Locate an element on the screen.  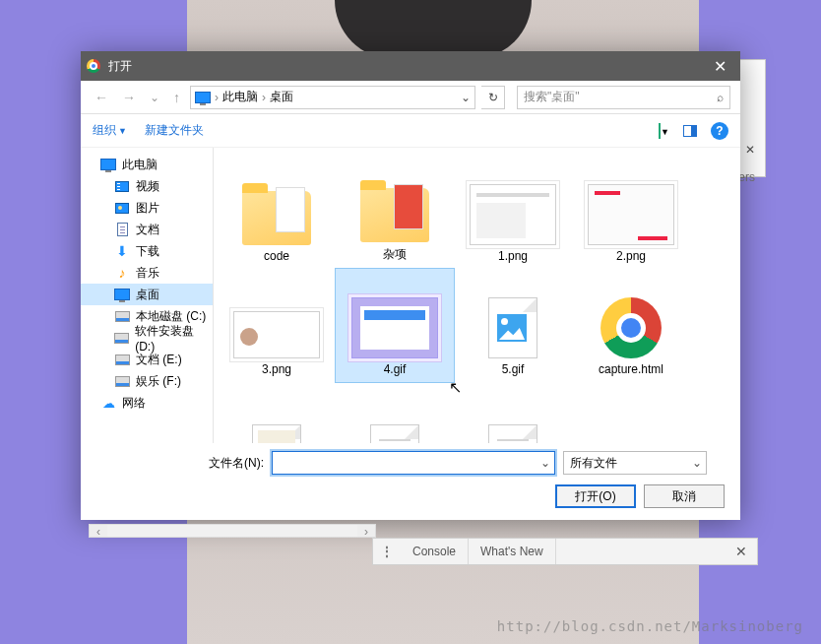
filter-dropdown-button: ⌄ is located at coordinates (697, 463).